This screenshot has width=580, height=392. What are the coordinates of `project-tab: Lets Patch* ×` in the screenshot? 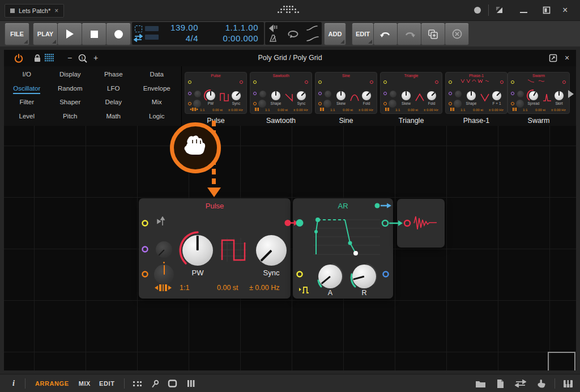 It's located at (34, 11).